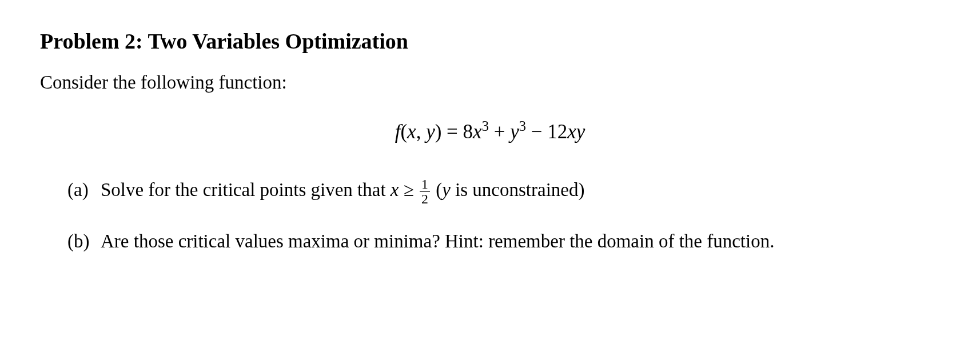 This screenshot has height=360, width=980. I want to click on eq-f: f, so click(398, 131).